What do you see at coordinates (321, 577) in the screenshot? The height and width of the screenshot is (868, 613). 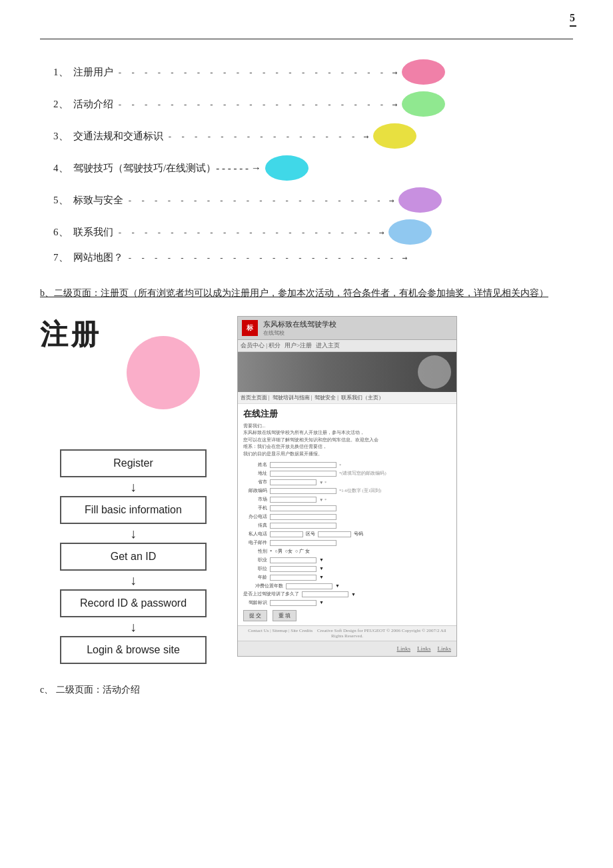 I see `form-select-age-arrow: ▼` at bounding box center [321, 577].